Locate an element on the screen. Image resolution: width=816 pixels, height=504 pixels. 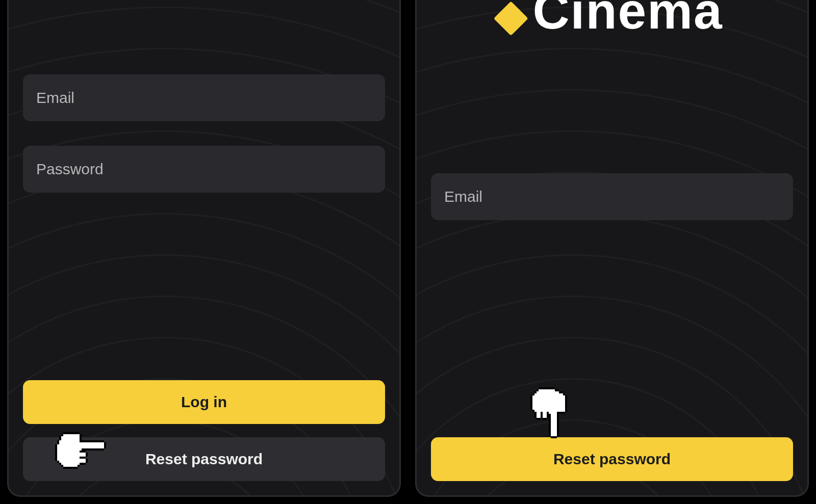
logo-mark-icon is located at coordinates (511, 18).